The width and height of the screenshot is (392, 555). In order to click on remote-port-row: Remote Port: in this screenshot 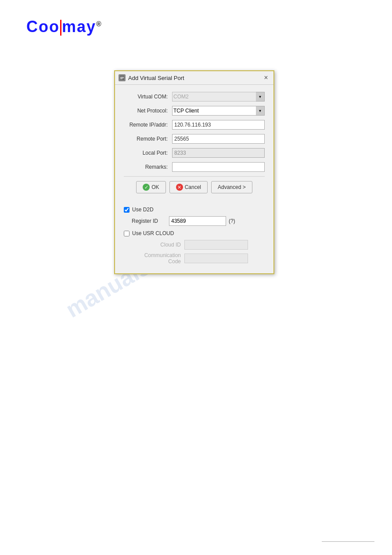, I will do `click(194, 139)`.